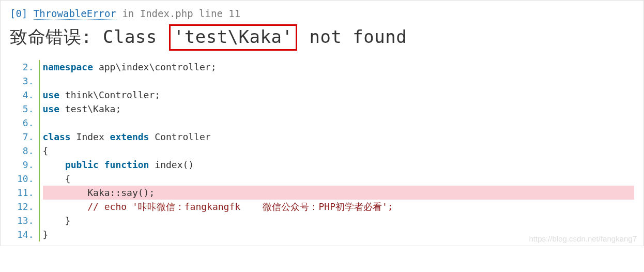 This screenshot has height=272, width=644. Describe the element at coordinates (27, 67) in the screenshot. I see `line-number: 2.` at that location.